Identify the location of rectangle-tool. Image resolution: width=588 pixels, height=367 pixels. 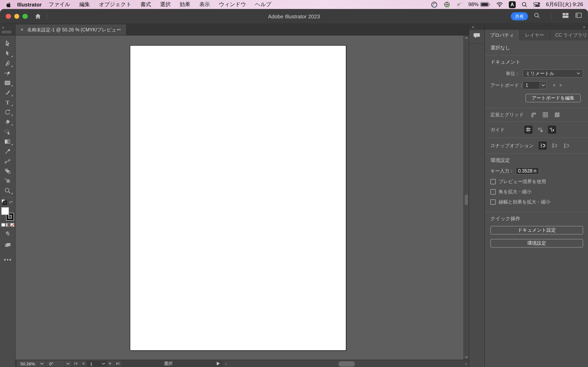
(8, 83).